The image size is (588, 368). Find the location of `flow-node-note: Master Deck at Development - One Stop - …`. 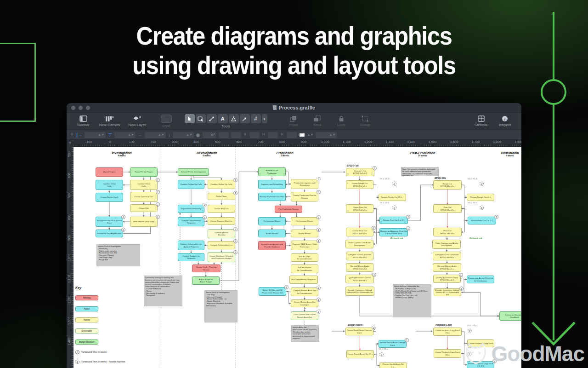

flow-node-note: Master Deck at Development - One Stop - … is located at coordinates (221, 306).